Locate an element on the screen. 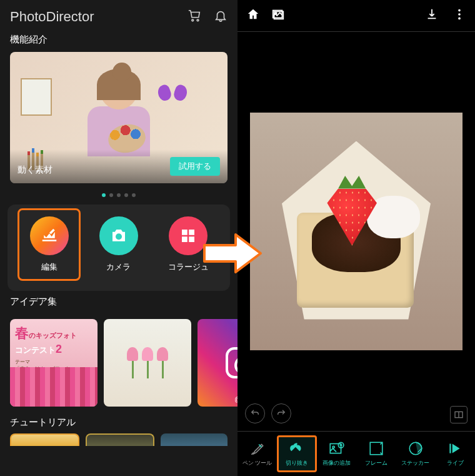  feature-label: 動く素材 is located at coordinates (35, 170).